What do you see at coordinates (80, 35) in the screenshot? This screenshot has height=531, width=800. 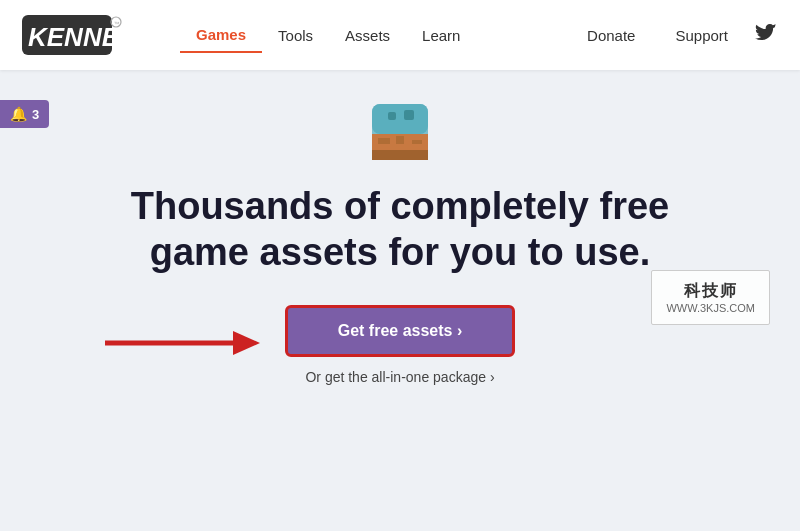 I see `logo-image: KENNEY ™` at bounding box center [80, 35].